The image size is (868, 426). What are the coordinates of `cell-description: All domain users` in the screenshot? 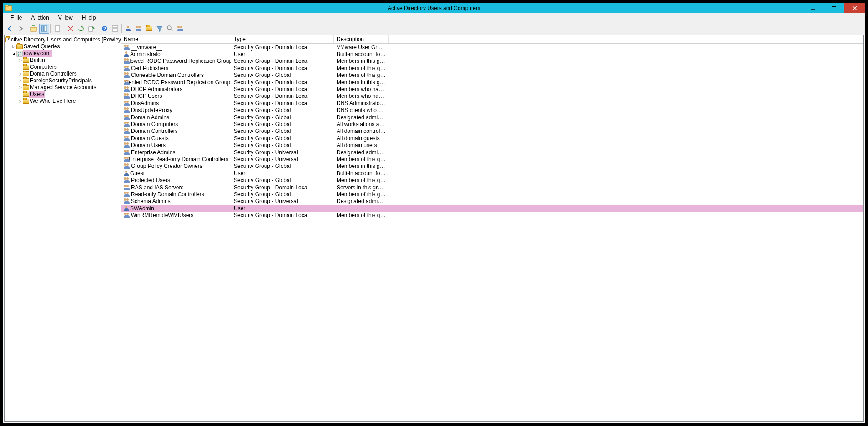 It's located at (361, 145).